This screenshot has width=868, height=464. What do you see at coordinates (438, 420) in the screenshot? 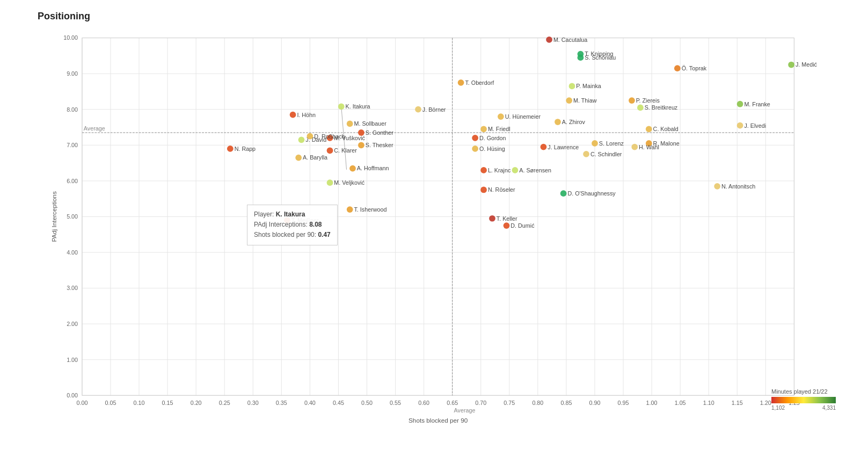
I see `svg-text: Shots blocked per 90` at bounding box center [438, 420].